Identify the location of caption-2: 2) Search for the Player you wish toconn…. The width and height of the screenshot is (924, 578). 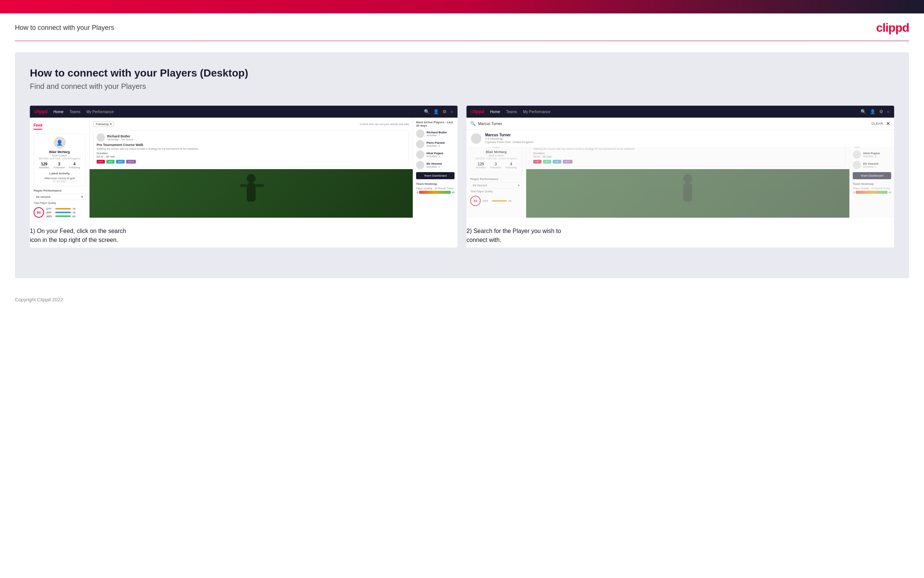
(680, 232).